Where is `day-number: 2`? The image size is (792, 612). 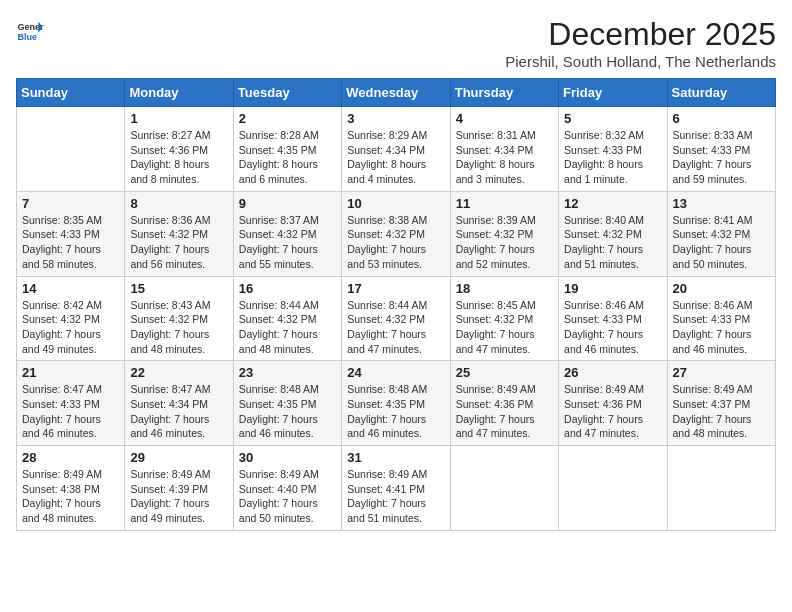 day-number: 2 is located at coordinates (288, 118).